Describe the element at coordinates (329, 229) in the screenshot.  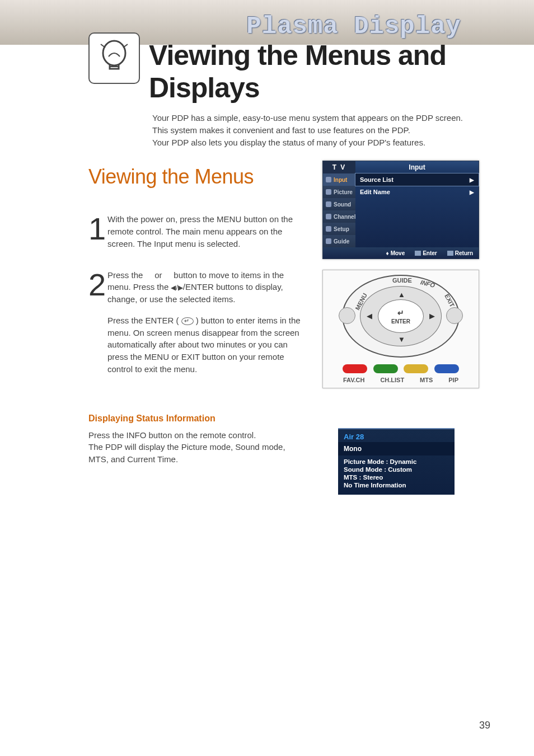
I see `setup-icon` at that location.